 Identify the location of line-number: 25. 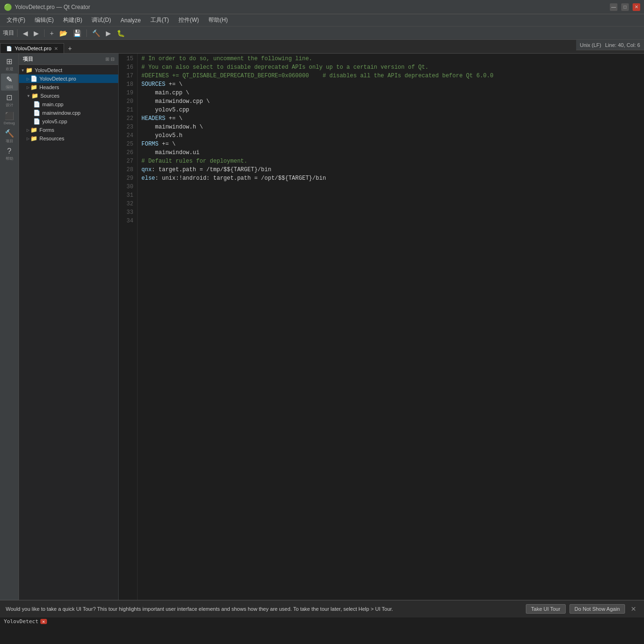
(128, 144).